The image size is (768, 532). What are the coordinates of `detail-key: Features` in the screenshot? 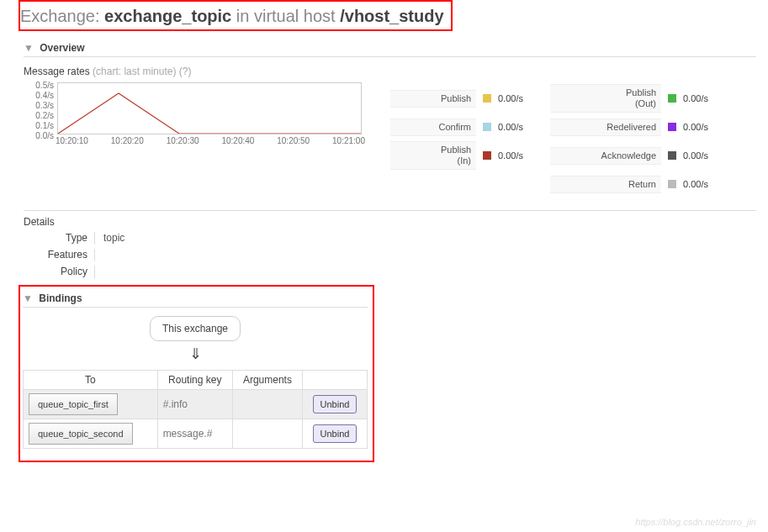 It's located at (59, 255).